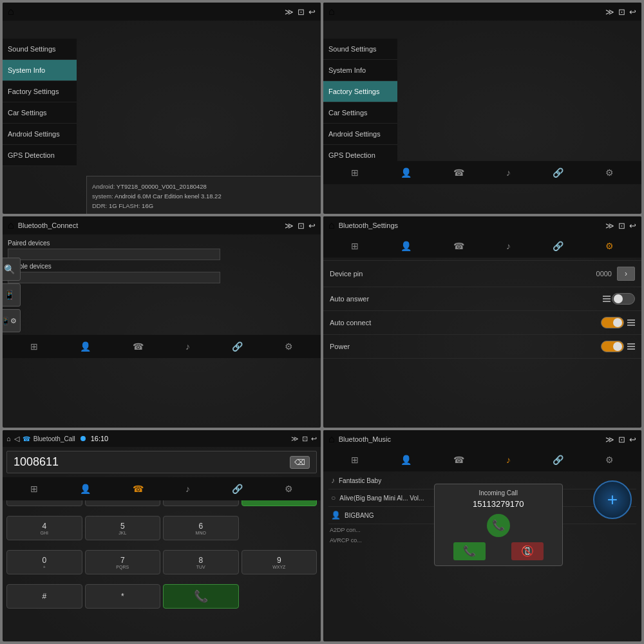 The image size is (644, 644). Describe the element at coordinates (622, 12) in the screenshot. I see `window-icon-2: ⊡` at that location.